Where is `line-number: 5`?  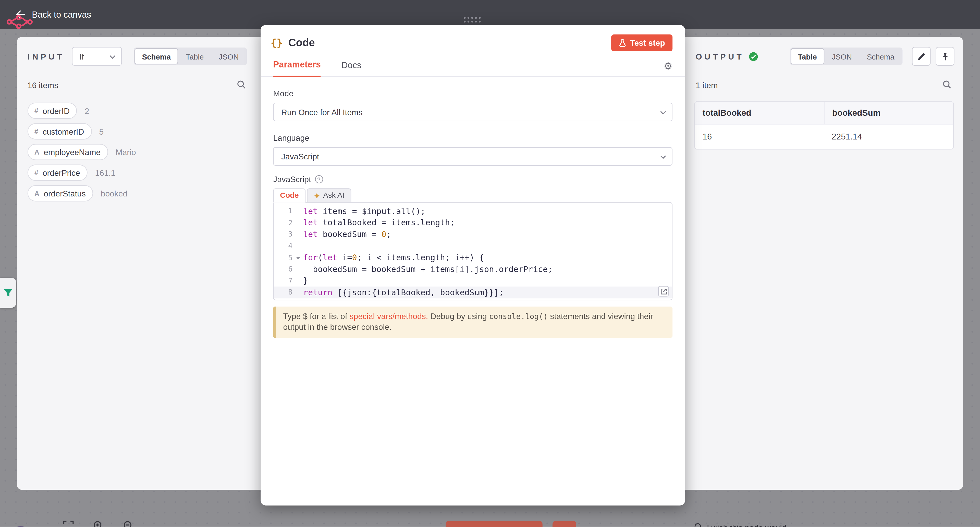 line-number: 5 is located at coordinates (283, 257).